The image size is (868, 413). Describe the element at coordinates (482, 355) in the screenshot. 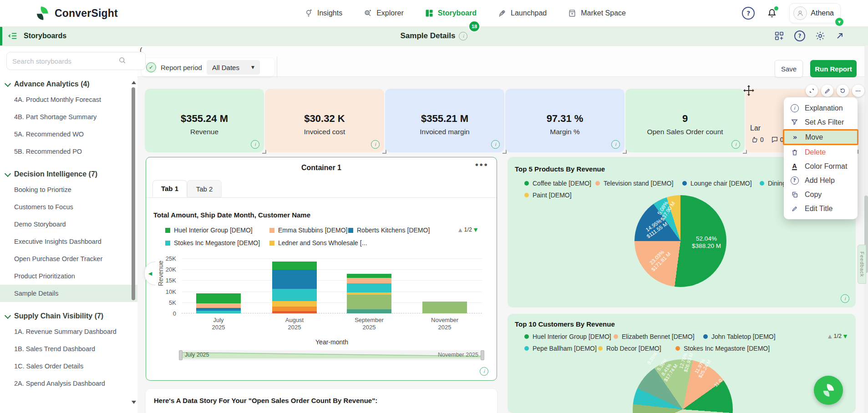

I see `slider-right-handle` at that location.